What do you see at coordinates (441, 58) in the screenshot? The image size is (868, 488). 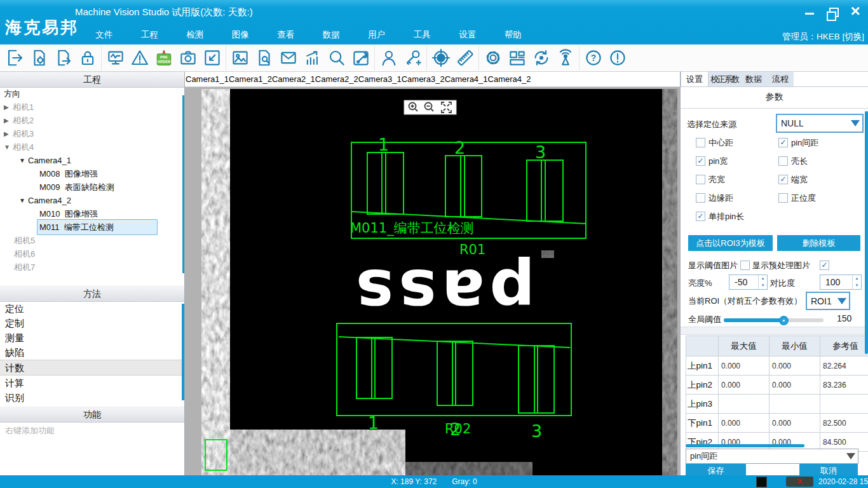 I see `crosshair-icon` at bounding box center [441, 58].